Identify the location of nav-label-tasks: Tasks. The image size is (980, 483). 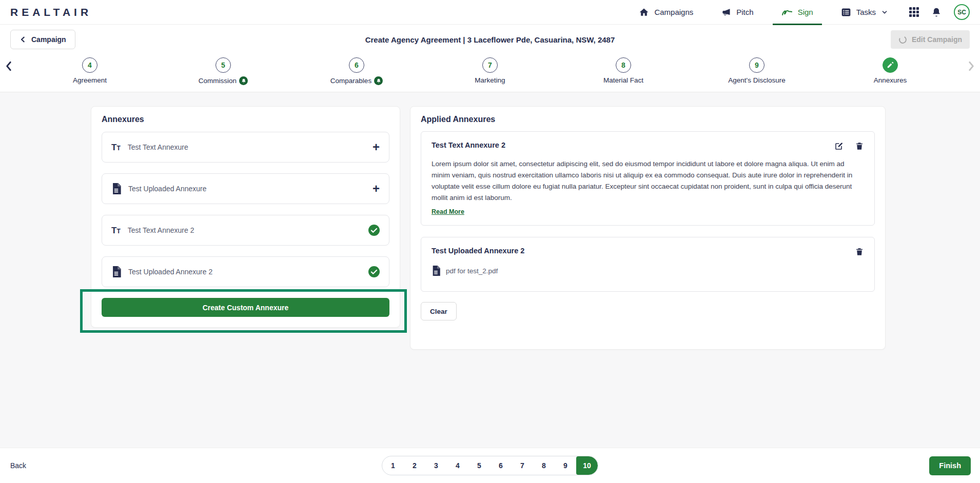
(866, 12).